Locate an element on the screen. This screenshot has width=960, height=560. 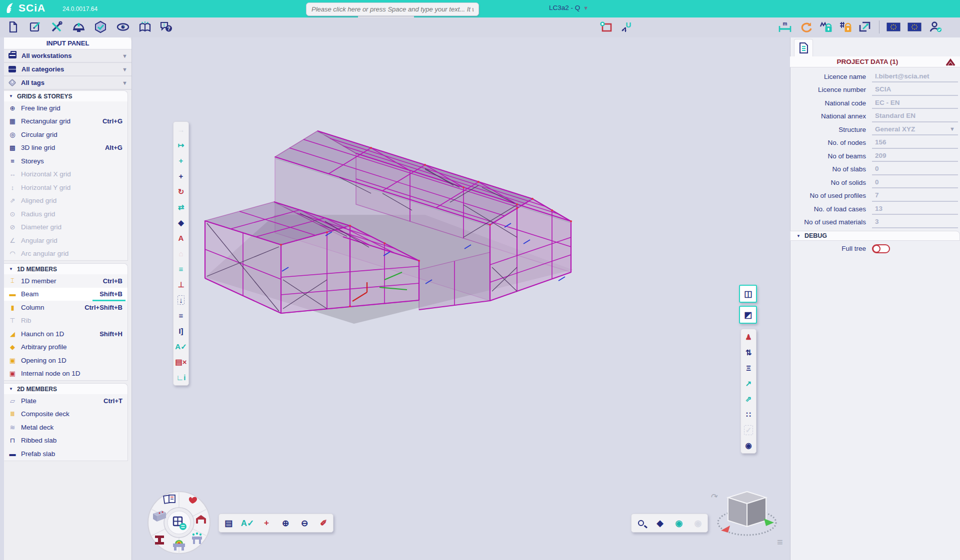
export-beam-icon: ⇗ is located at coordinates (748, 399).